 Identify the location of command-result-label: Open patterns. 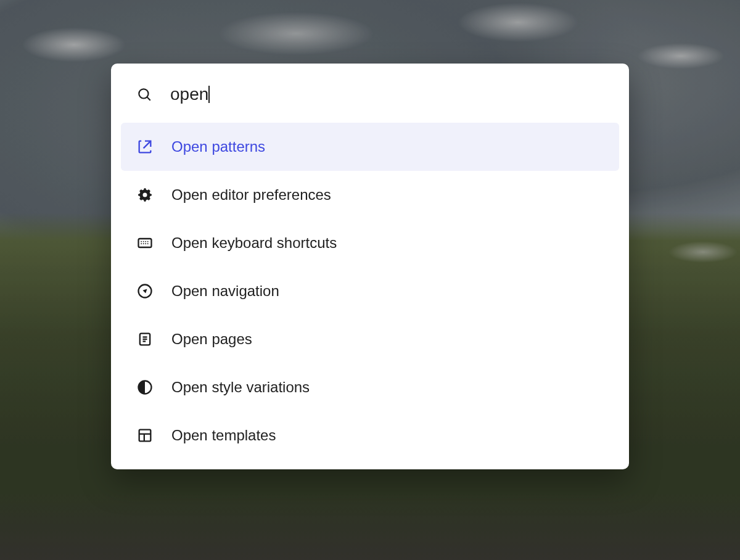
(218, 147).